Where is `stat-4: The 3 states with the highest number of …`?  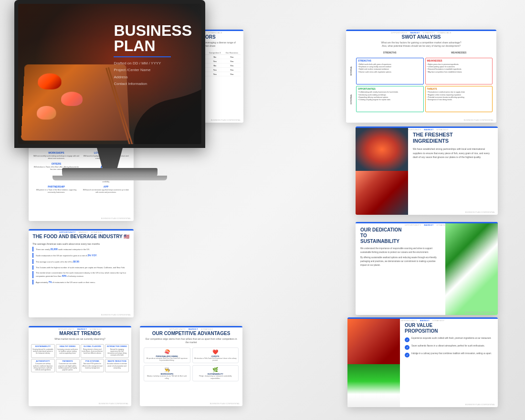
stat-4: The 3 states with the highest number of … is located at coordinates (81, 267).